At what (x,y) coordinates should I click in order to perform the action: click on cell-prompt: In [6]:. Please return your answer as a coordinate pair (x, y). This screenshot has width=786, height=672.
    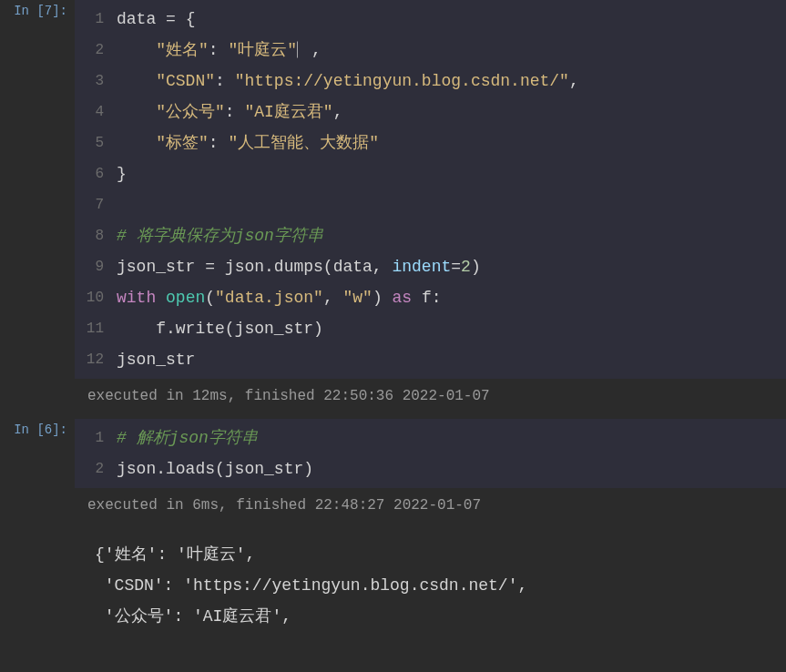
    Looking at the image, I should click on (37, 453).